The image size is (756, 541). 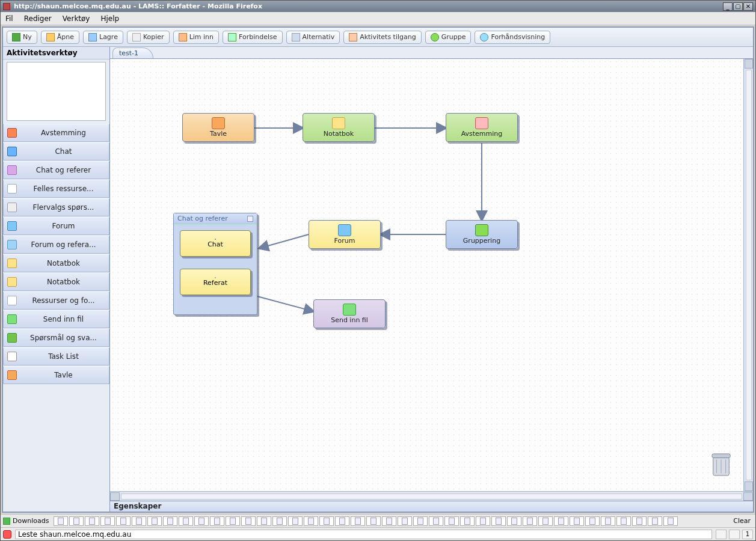 What do you see at coordinates (109, 19) in the screenshot?
I see `menu-hjelp: Hjelp` at bounding box center [109, 19].